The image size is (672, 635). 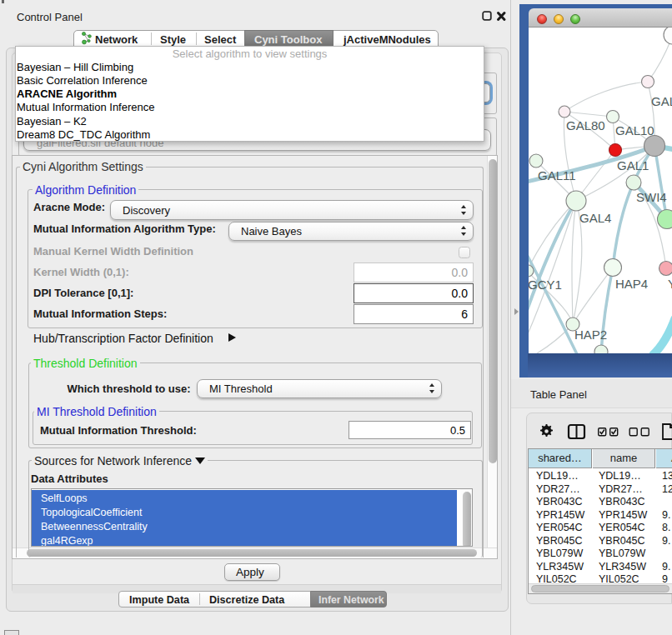 I want to click on svg-text: GAL10, so click(x=635, y=130).